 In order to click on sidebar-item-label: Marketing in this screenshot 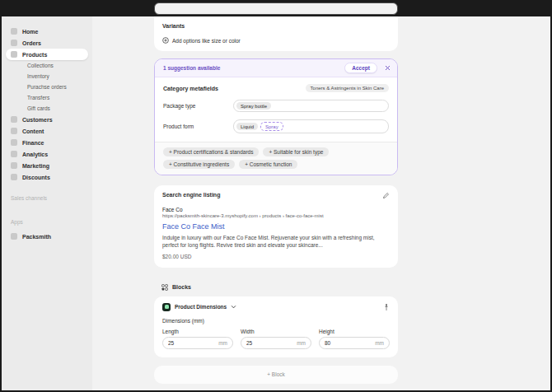, I will do `click(36, 166)`.